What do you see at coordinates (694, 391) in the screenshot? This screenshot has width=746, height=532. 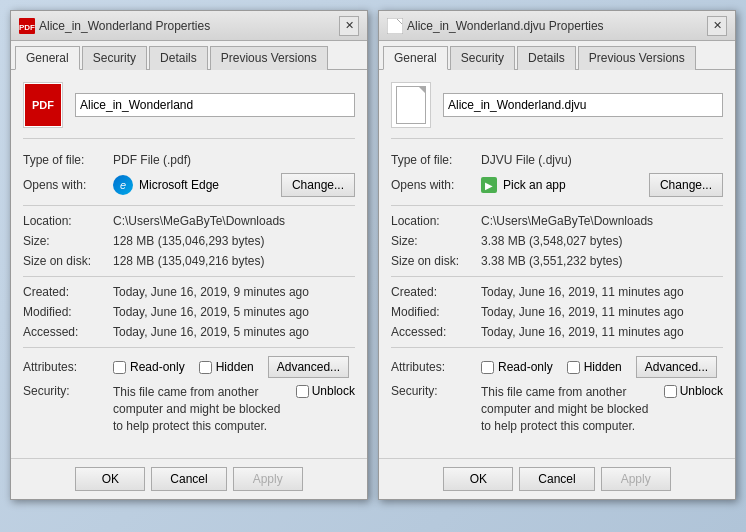 I see `djvu-unblock-group: Unblock` at bounding box center [694, 391].